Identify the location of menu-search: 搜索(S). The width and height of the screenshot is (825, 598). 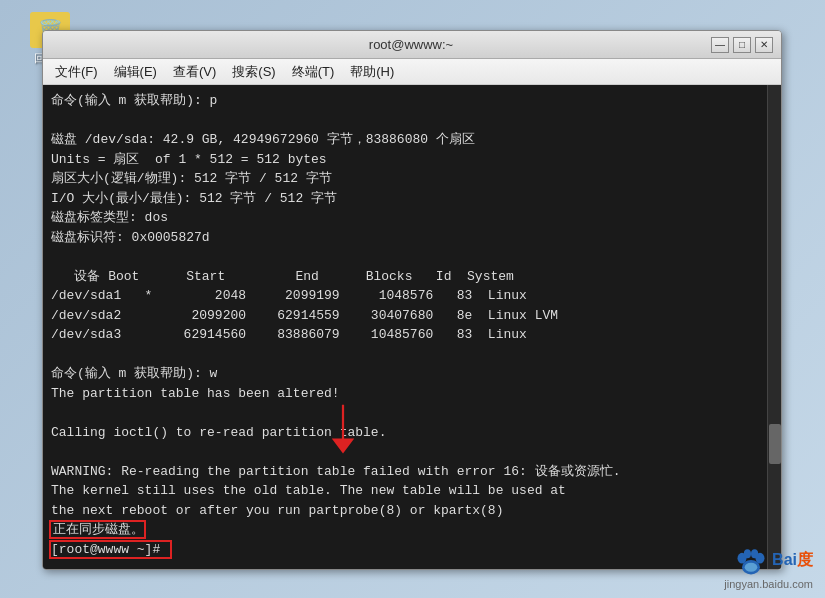
(254, 72).